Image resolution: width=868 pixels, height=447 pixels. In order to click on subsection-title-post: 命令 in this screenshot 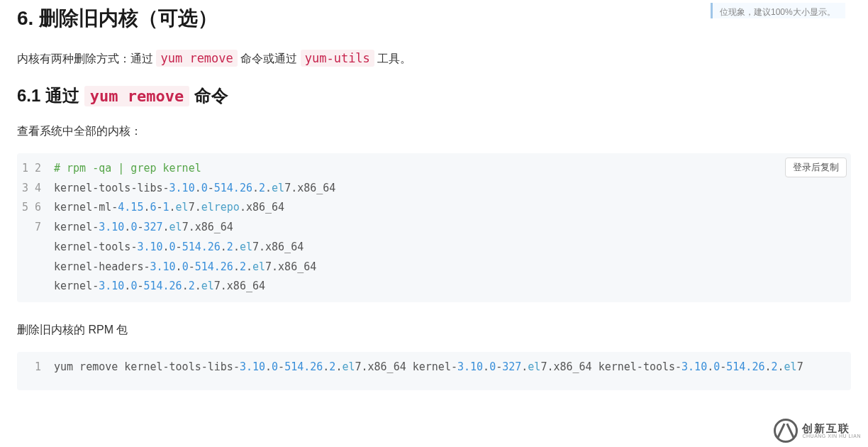, I will do `click(211, 95)`.